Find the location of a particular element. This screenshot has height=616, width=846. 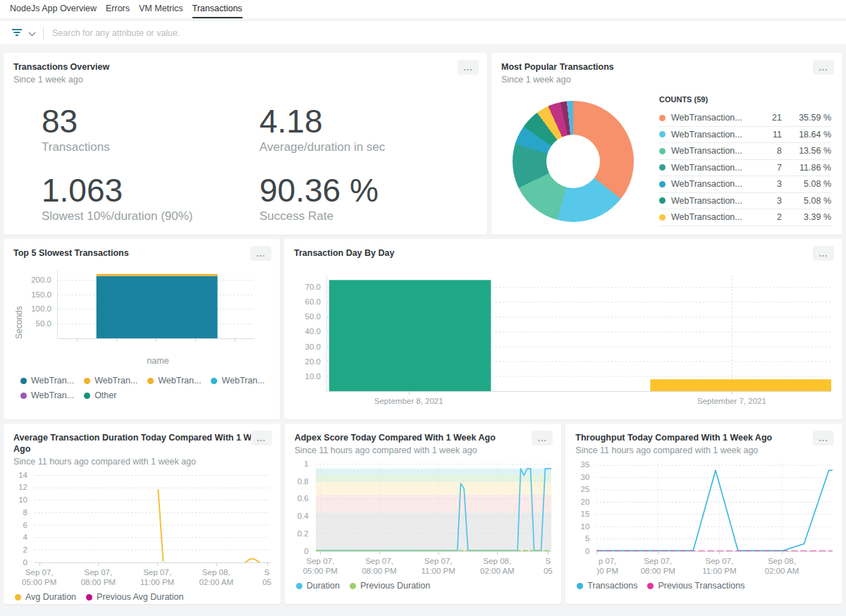

y-axis: 00.20.40.60.81 is located at coordinates (305, 507).